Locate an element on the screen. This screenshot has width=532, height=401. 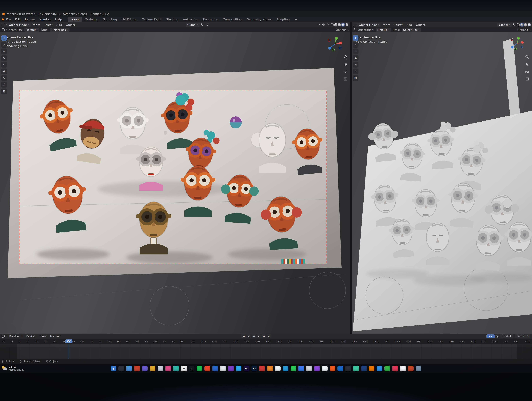
navigation-gizmo is located at coordinates (335, 44).